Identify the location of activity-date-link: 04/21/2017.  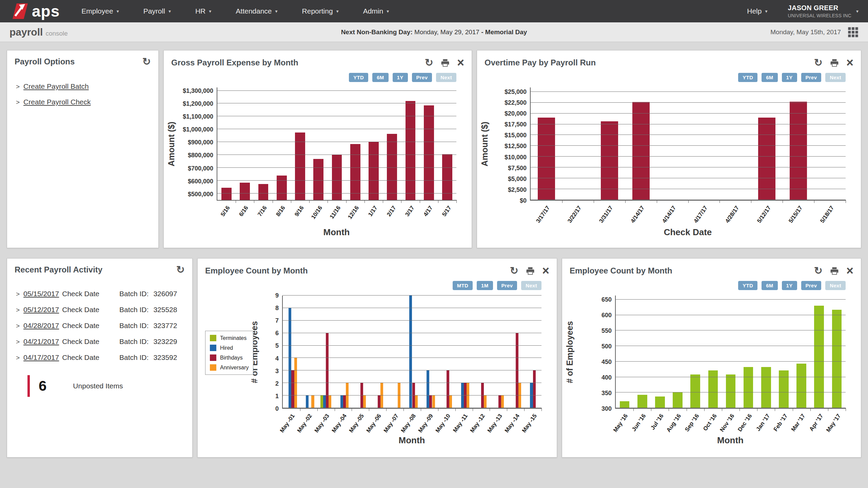
(41, 342).